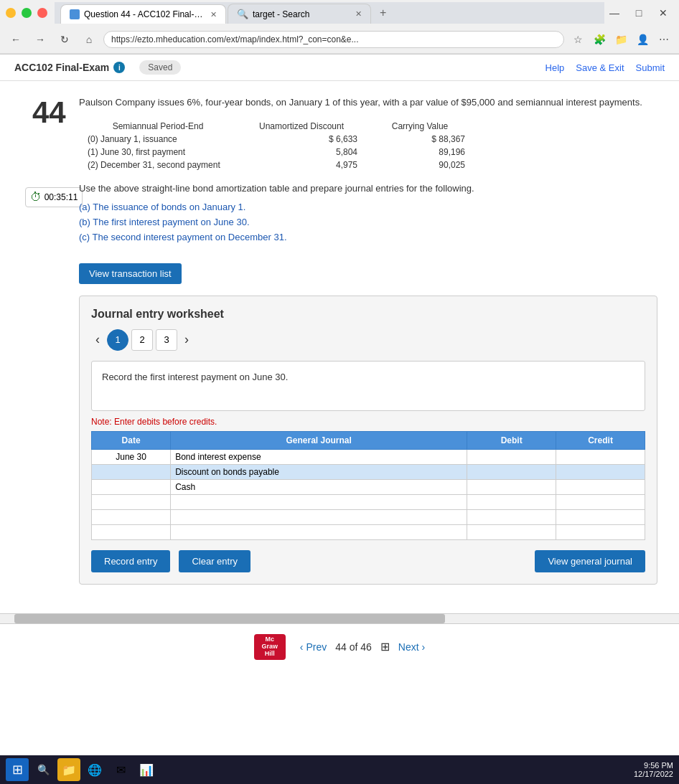 This screenshot has width=679, height=784. Describe the element at coordinates (664, 39) in the screenshot. I see `settings-button: ⋯` at that location.